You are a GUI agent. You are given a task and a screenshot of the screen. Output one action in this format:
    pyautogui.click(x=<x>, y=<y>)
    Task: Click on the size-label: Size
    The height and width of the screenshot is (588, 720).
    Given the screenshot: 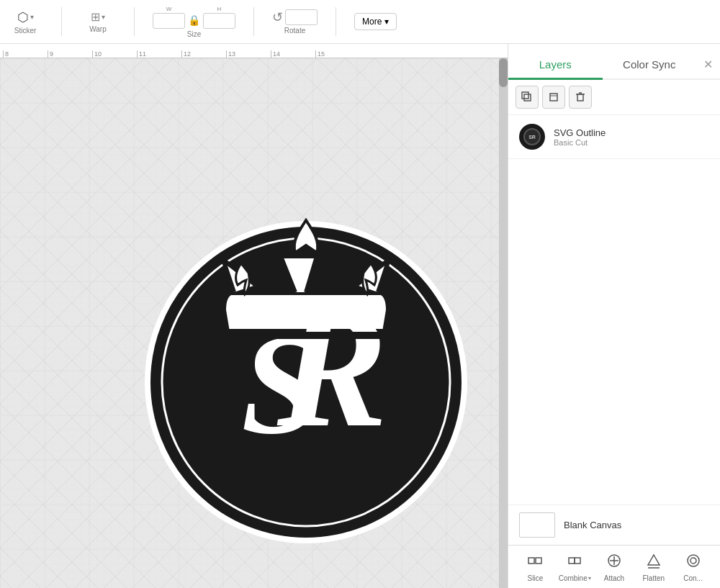 What is the action you would take?
    pyautogui.click(x=194, y=35)
    